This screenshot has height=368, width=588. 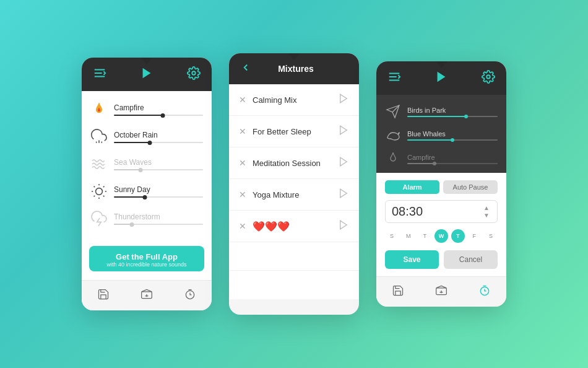 I want to click on mixtures-content: ✕ Calming Mix ✕ For Better Sleep, so click(x=294, y=192).